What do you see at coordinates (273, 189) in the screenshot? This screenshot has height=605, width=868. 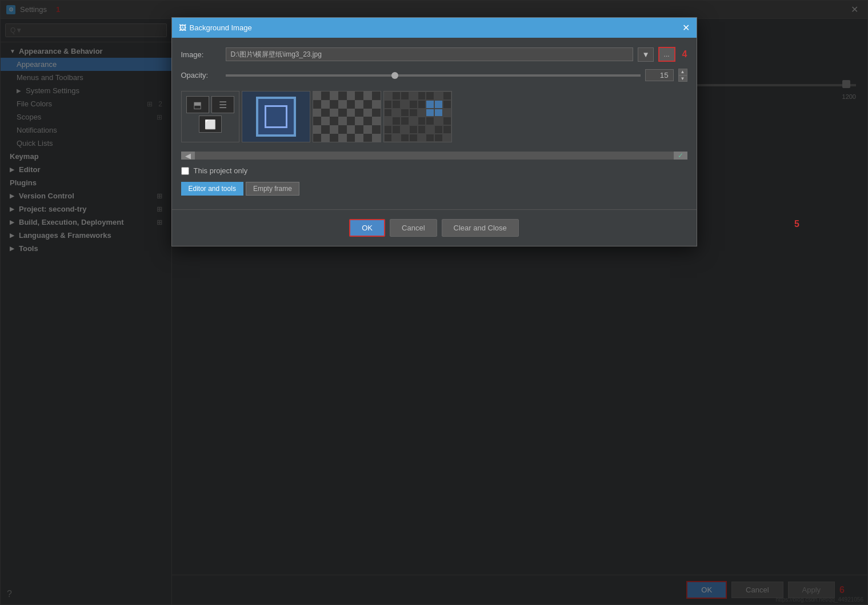 I see `tab-empty-frame: Empty frame` at bounding box center [273, 189].